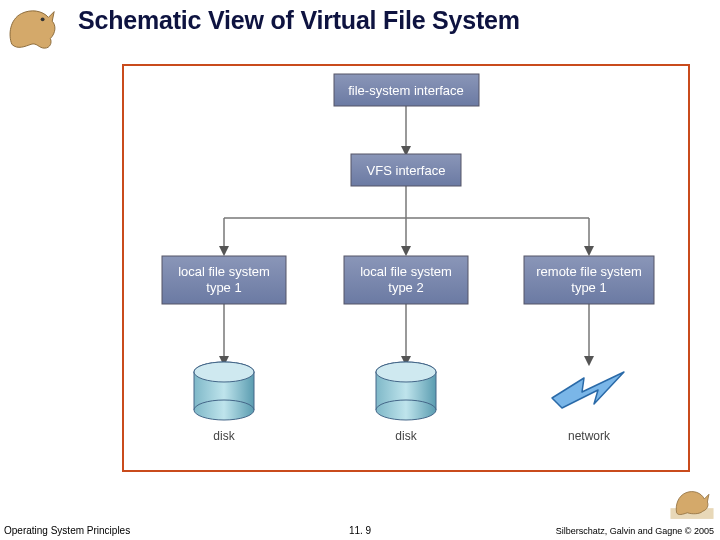 This screenshot has height=540, width=720. Describe the element at coordinates (299, 20) in the screenshot. I see `page-title: Schematic View of Virtual File System` at that location.